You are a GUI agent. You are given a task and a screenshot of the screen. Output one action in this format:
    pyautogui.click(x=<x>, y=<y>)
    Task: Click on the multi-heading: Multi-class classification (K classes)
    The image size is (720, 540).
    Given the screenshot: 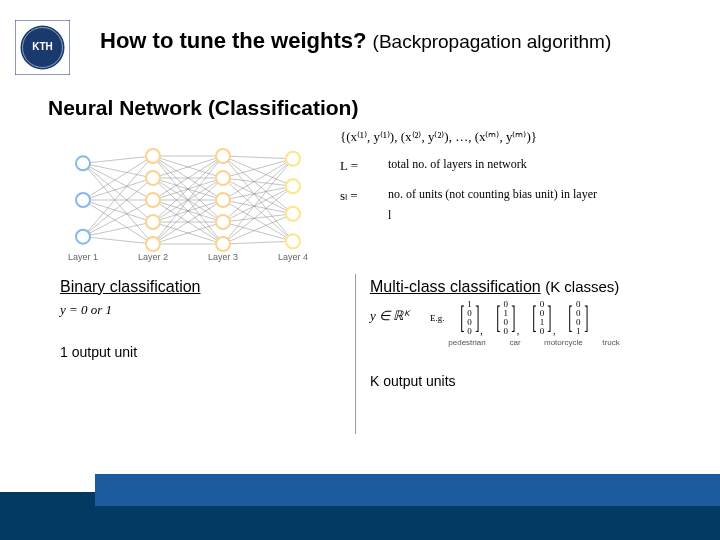 What is the action you would take?
    pyautogui.click(x=500, y=287)
    